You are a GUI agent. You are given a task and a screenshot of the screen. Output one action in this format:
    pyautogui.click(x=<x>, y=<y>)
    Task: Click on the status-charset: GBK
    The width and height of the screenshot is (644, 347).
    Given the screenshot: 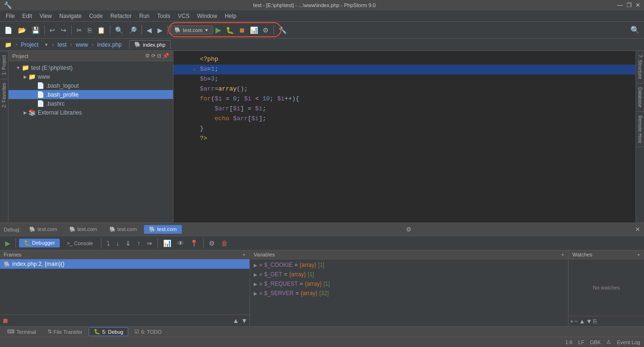 What is the action you would take?
    pyautogui.click(x=595, y=342)
    